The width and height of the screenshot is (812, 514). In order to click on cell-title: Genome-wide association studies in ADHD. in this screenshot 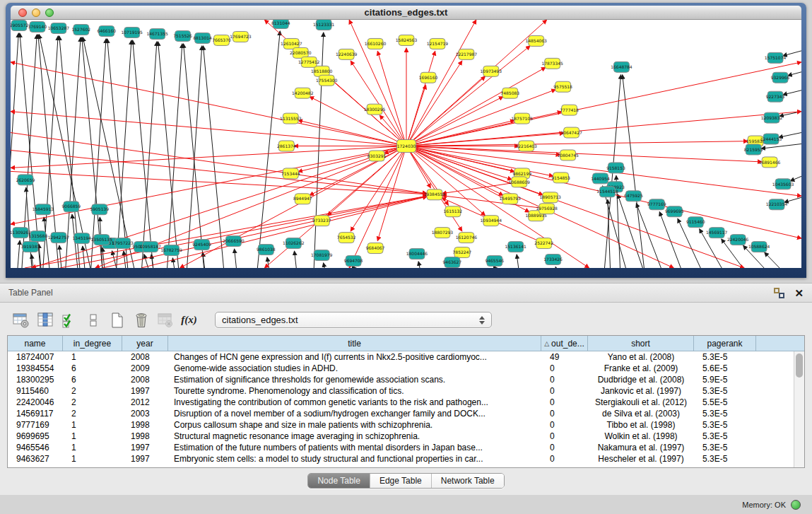, I will do `click(355, 368)`.